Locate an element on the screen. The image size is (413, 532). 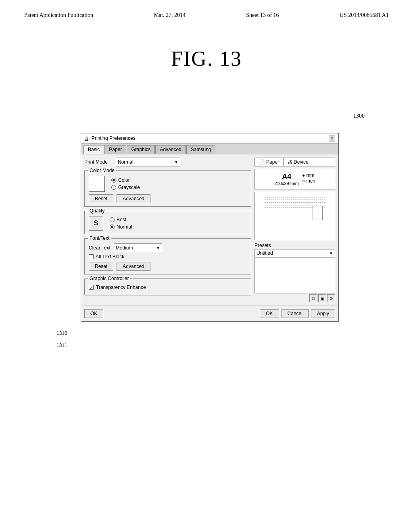
annotation-1310: 1310 is located at coordinates (62, 333).